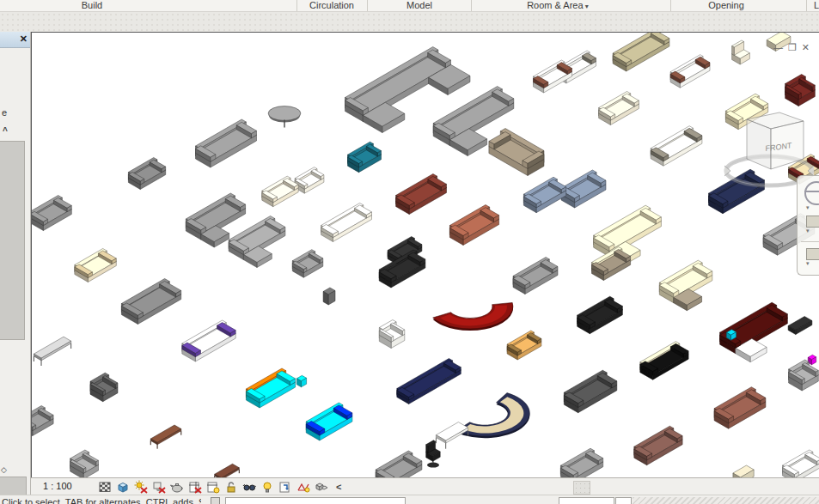 The width and height of the screenshot is (819, 504). Describe the element at coordinates (280, 191) in the screenshot. I see `cream-sofa` at that location.